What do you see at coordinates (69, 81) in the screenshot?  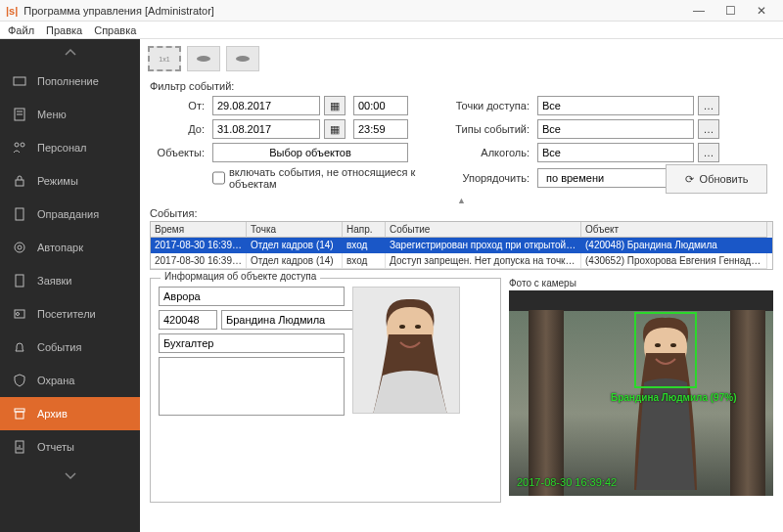 I see `sidebar-item-label: Пополнение` at bounding box center [69, 81].